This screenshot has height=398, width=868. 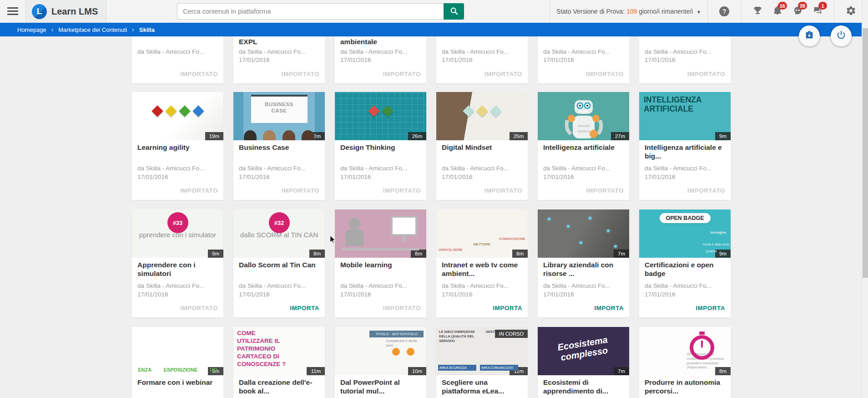 I want to click on search-button, so click(x=454, y=11).